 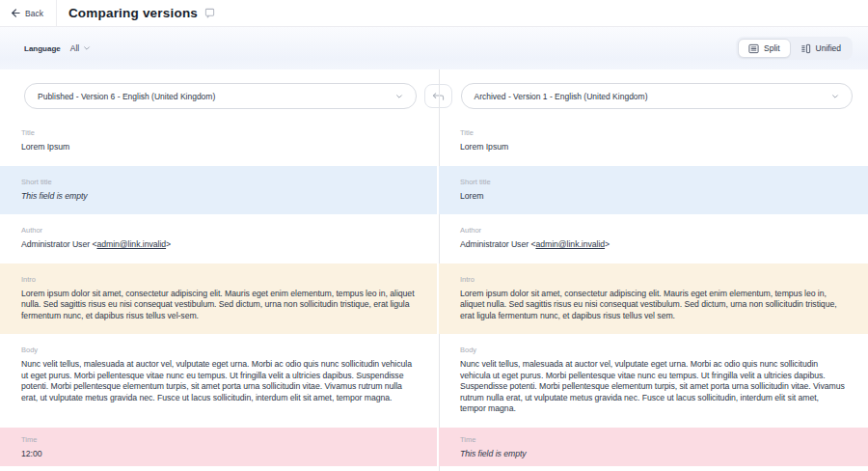 I want to click on right-version-select: Archived - Version 1 - English (United K…, so click(x=658, y=97).